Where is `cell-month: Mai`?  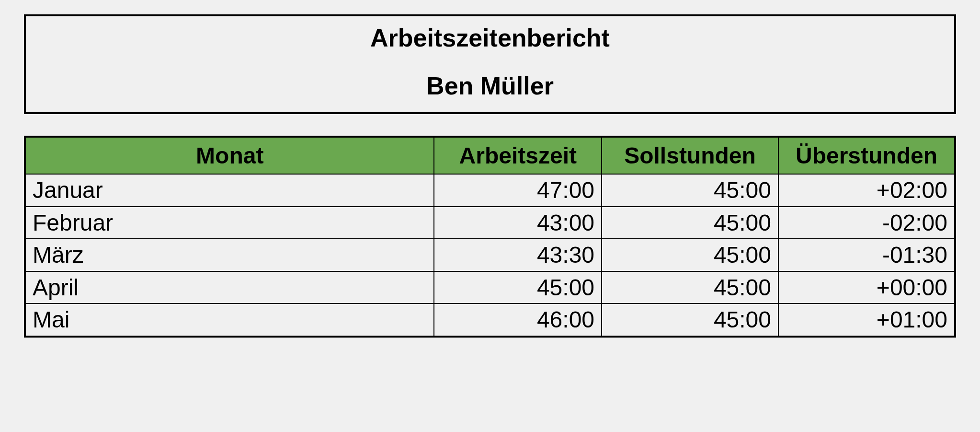 cell-month: Mai is located at coordinates (229, 320).